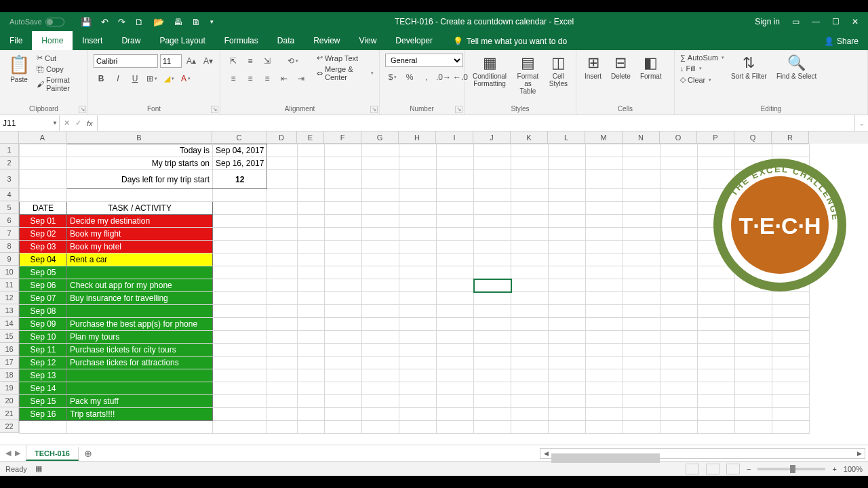  I want to click on borders-button: ⊞, so click(152, 79).